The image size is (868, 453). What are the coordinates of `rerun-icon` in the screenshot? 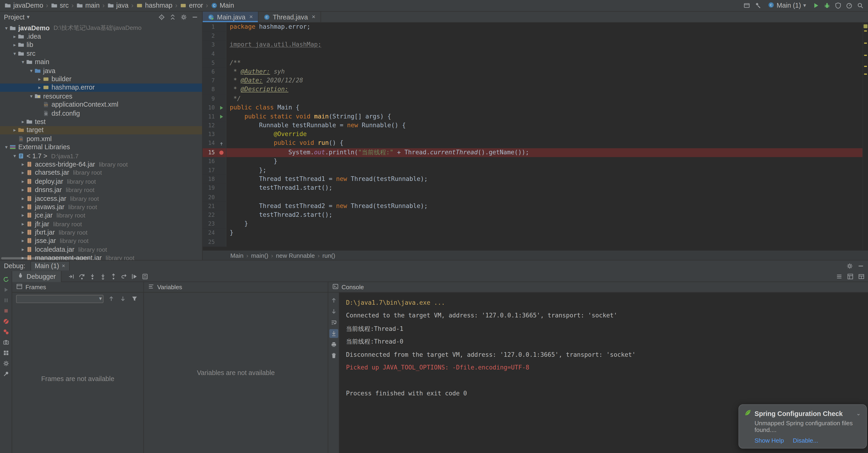 It's located at (6, 279).